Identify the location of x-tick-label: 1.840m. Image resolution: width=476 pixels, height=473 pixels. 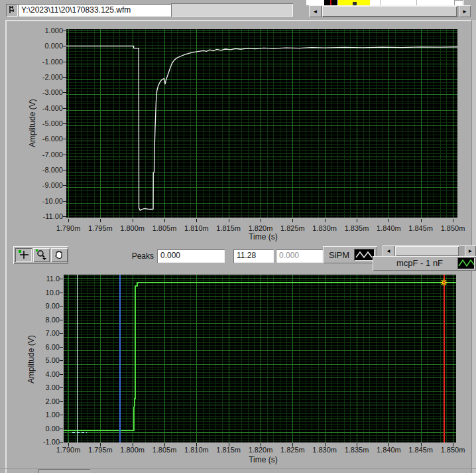
(388, 228).